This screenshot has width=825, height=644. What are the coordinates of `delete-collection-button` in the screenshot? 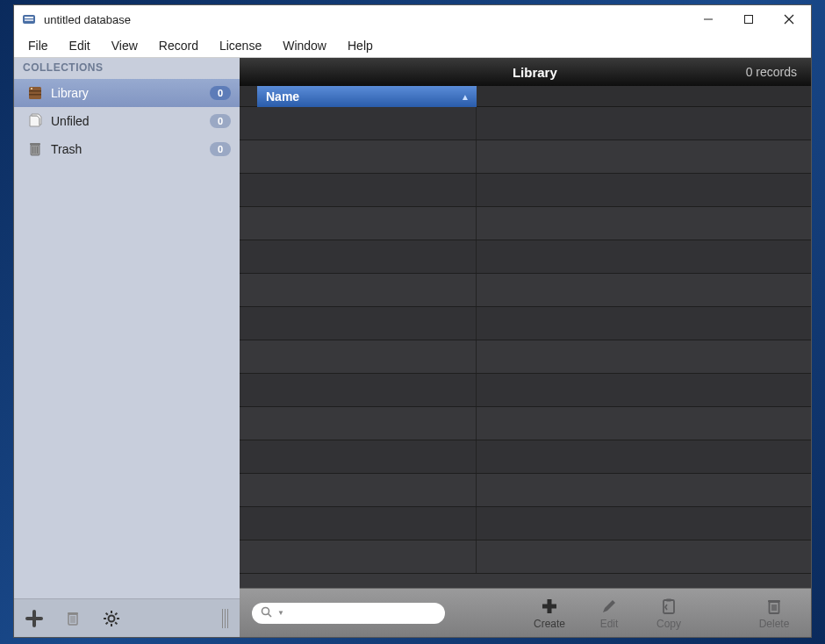 It's located at (73, 619).